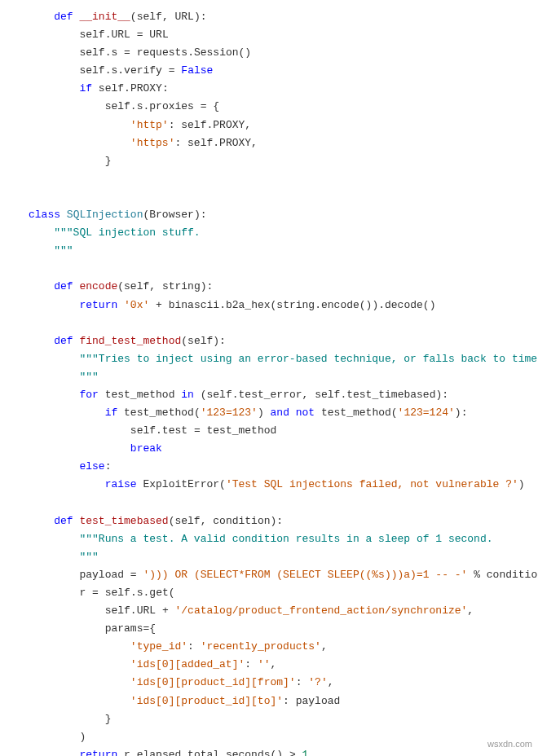 The width and height of the screenshot is (538, 756). I want to click on token-str: 'recently_products', so click(261, 647).